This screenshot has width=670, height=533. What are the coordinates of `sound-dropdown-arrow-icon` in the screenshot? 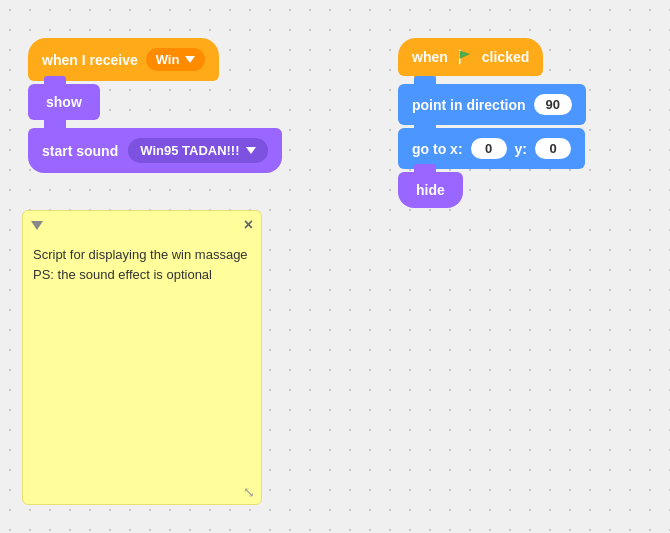 It's located at (251, 150).